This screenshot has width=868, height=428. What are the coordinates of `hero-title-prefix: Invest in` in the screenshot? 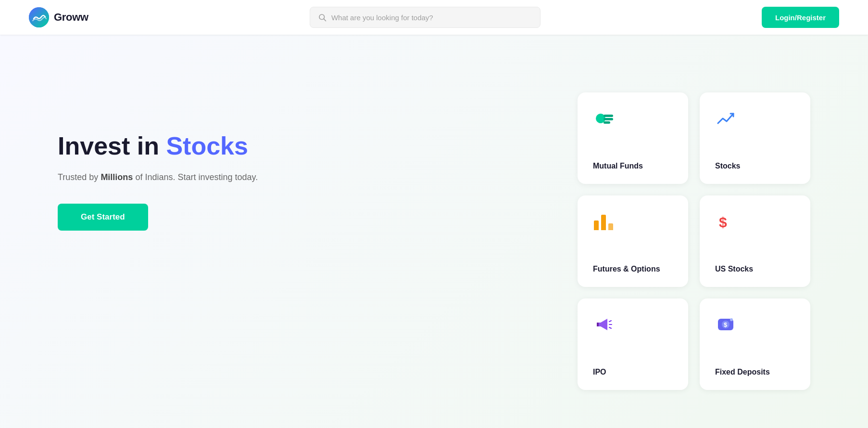 It's located at (112, 146).